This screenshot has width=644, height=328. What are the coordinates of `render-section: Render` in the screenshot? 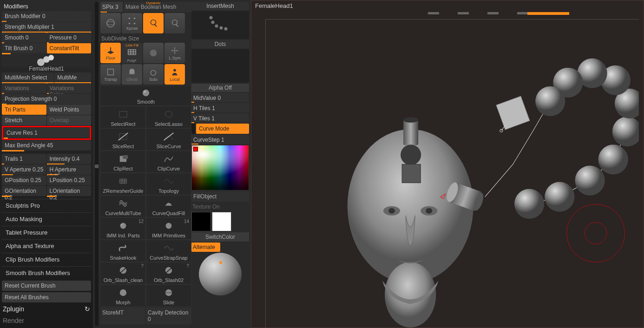 It's located at (46, 321).